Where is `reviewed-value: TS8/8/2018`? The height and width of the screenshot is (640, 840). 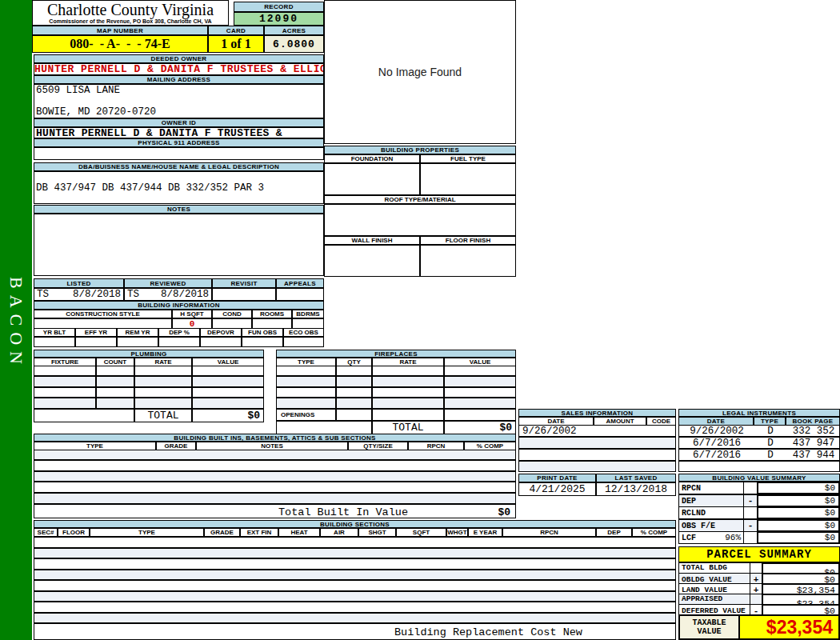 reviewed-value: TS8/8/2018 is located at coordinates (168, 294).